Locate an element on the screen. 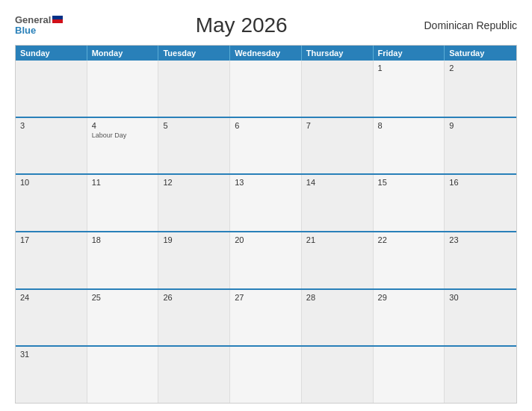 Image resolution: width=532 pixels, height=411 pixels. day-number: 17 is located at coordinates (51, 240).